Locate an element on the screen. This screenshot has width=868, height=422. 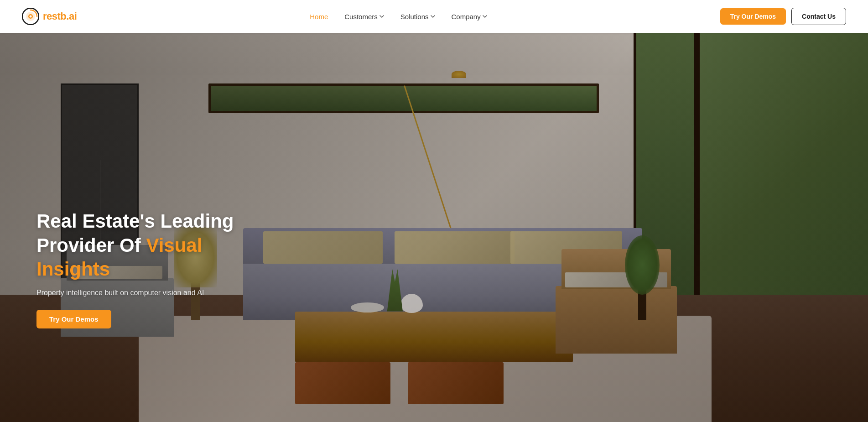
customers-link: Customers is located at coordinates (364, 16).